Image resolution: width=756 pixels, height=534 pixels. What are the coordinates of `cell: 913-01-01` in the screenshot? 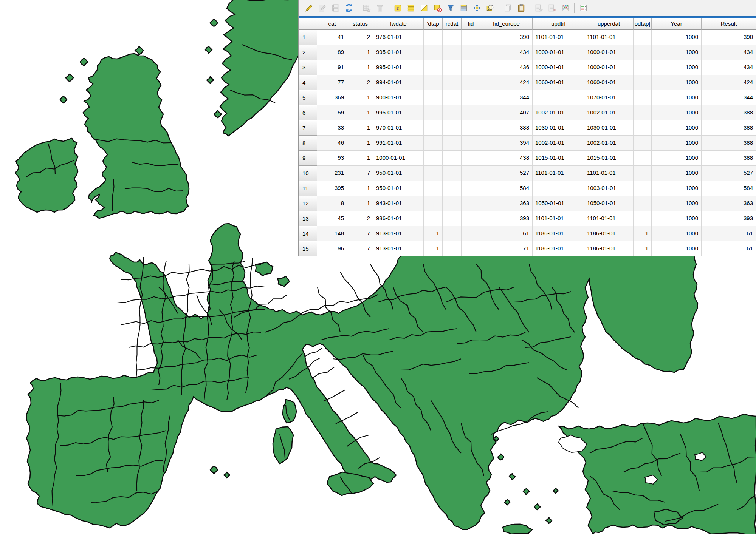 It's located at (398, 249).